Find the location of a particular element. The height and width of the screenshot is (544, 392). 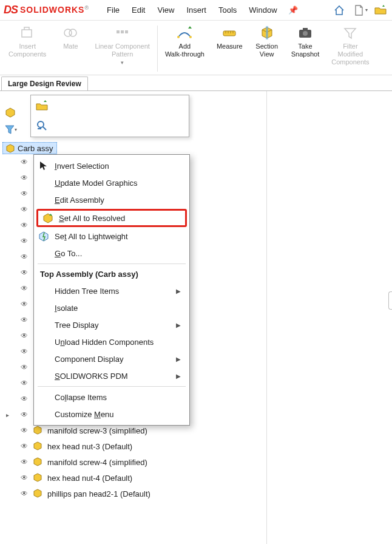

tree-item-label: hex head nut-3 (Default) is located at coordinates (90, 447).